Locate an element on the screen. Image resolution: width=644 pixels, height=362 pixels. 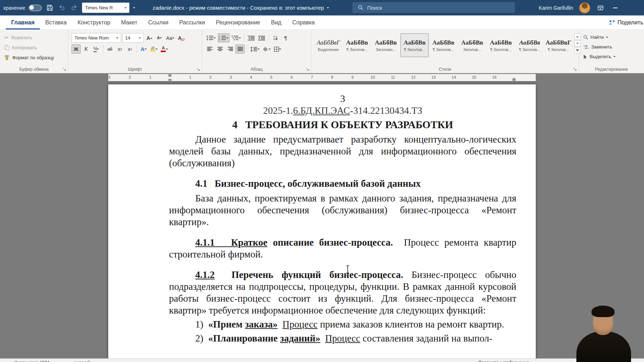
strikethrough-button: аб is located at coordinates (110, 49).